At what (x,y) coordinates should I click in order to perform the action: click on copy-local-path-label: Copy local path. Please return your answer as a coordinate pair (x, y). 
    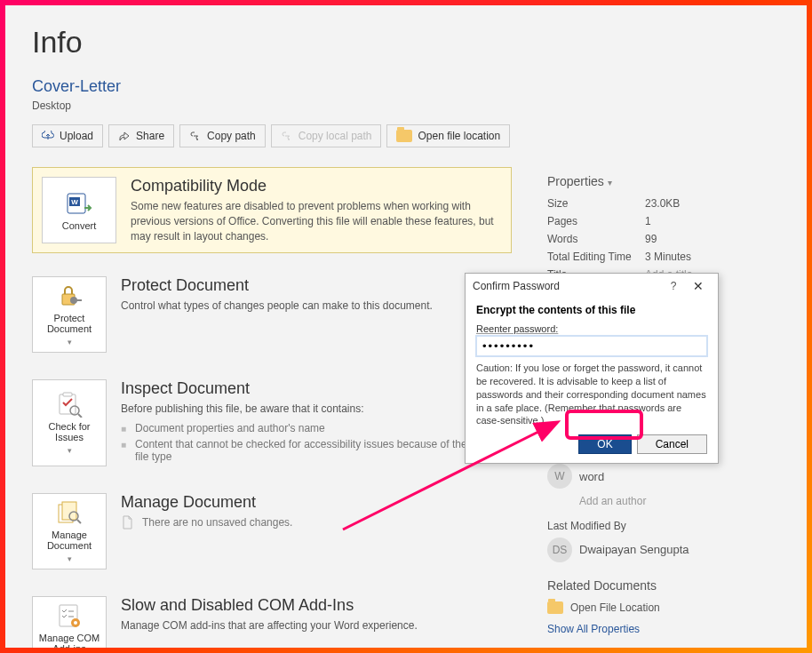
    Looking at the image, I should click on (336, 136).